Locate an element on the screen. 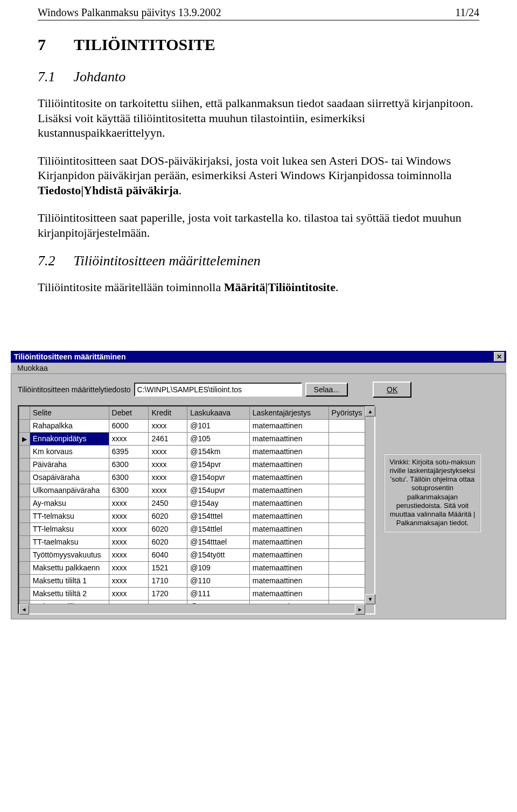  cell-selite: Maksettu palkkaenn is located at coordinates (69, 568).